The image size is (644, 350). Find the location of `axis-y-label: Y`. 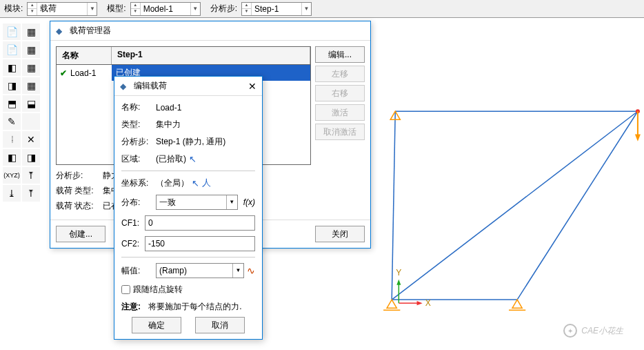

axis-y-label: Y is located at coordinates (399, 273).